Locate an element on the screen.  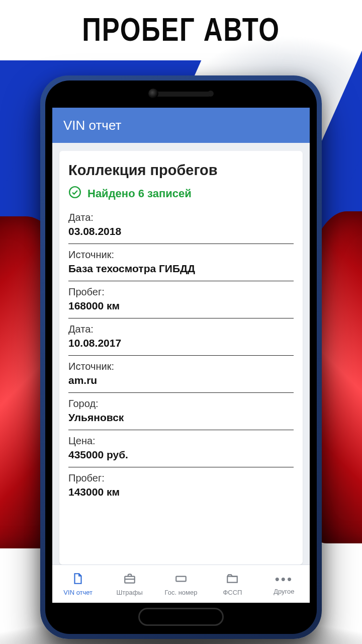
kv-value: 03.08.2018 is located at coordinates (181, 231).